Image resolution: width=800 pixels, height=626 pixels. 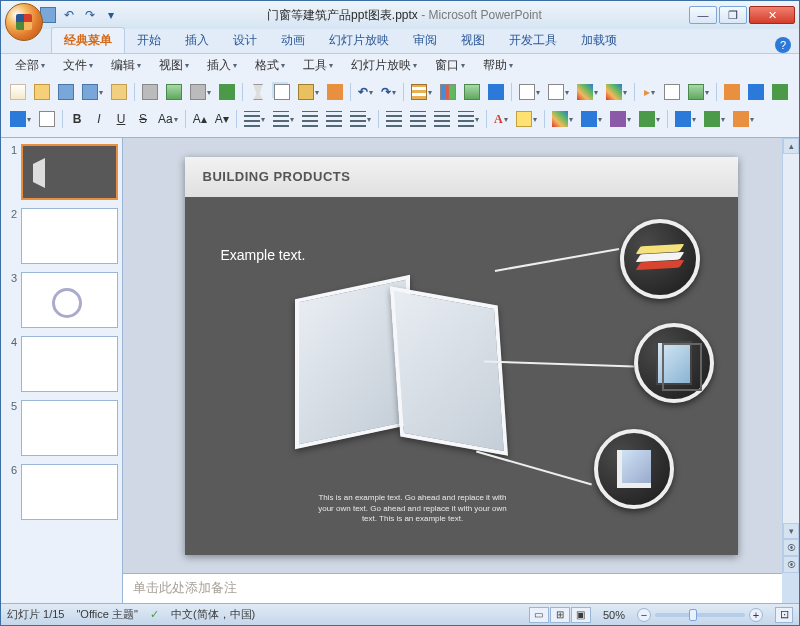 What do you see at coordinates (47, 119) in the screenshot?
I see `tb-textbox-icon` at bounding box center [47, 119].